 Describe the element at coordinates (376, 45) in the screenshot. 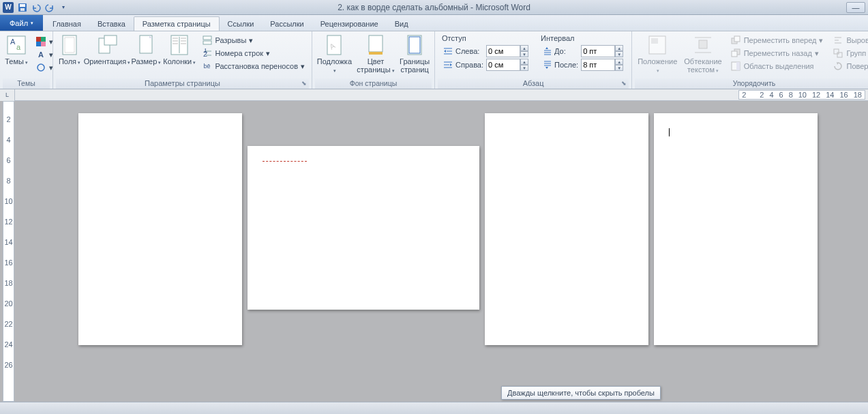

I see `page-color-icon` at that location.